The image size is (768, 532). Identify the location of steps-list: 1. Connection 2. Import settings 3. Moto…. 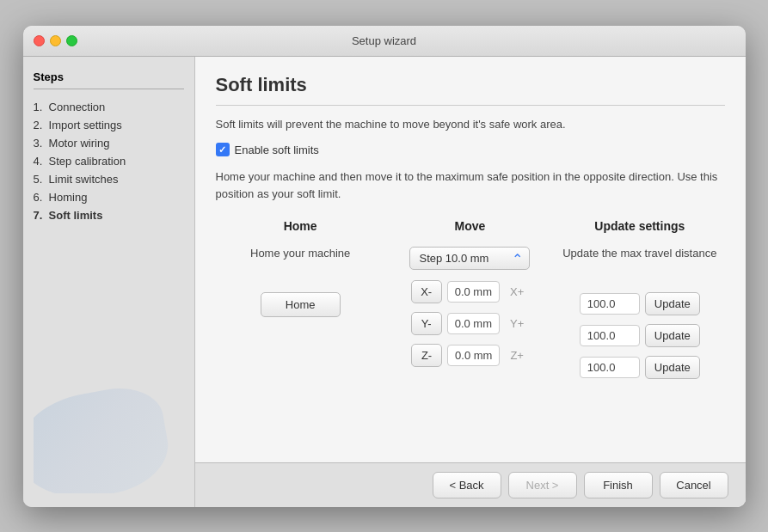
(108, 162).